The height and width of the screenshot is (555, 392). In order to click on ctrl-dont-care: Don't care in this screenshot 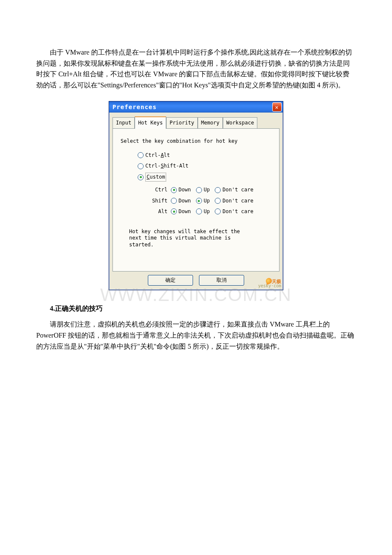, I will do `click(234, 190)`.